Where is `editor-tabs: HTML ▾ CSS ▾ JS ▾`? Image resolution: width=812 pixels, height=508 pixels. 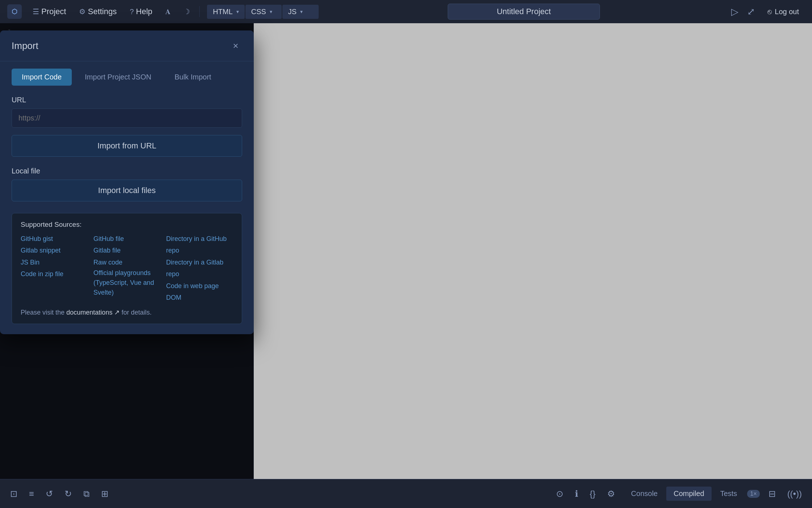
editor-tabs: HTML ▾ CSS ▾ JS ▾ is located at coordinates (262, 12).